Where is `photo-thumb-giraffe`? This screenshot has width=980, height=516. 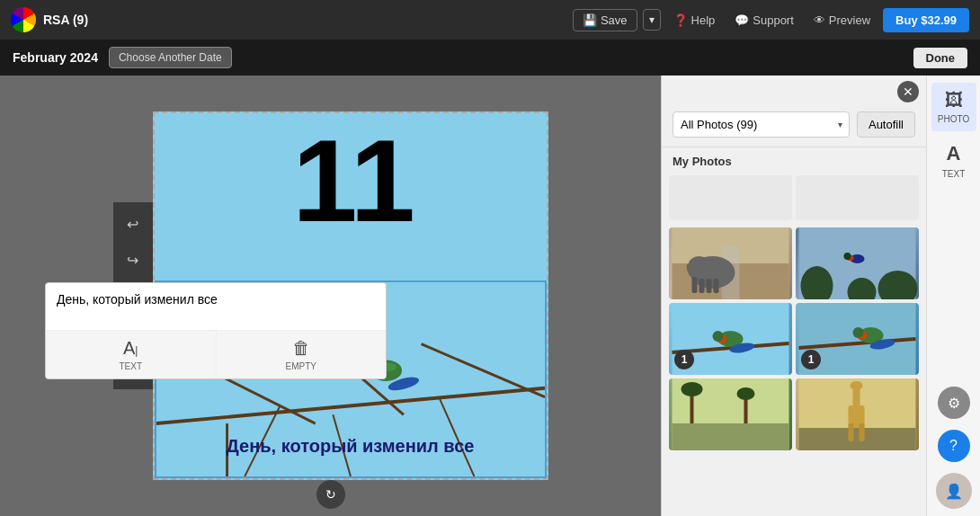 photo-thumb-giraffe is located at coordinates (858, 414).